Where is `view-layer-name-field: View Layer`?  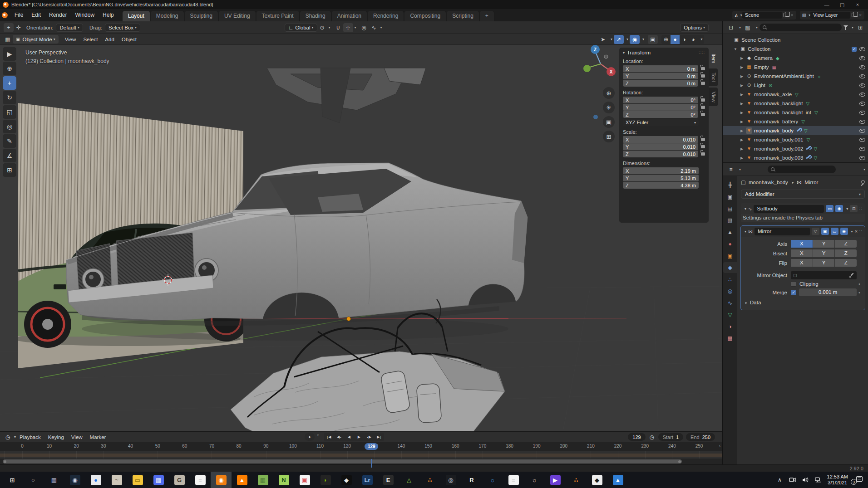 view-layer-name-field: View Layer is located at coordinates (830, 15).